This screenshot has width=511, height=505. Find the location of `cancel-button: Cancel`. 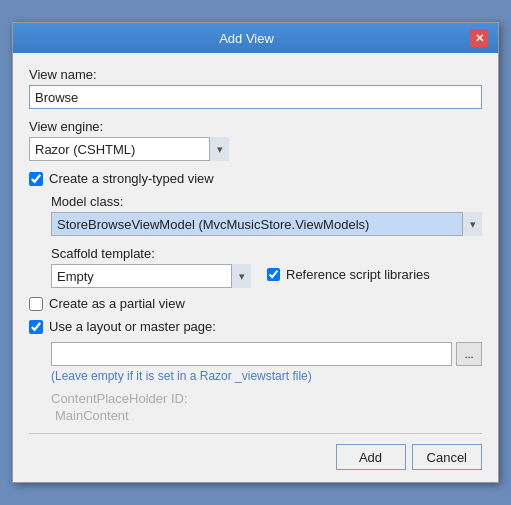

cancel-button: Cancel is located at coordinates (447, 457).